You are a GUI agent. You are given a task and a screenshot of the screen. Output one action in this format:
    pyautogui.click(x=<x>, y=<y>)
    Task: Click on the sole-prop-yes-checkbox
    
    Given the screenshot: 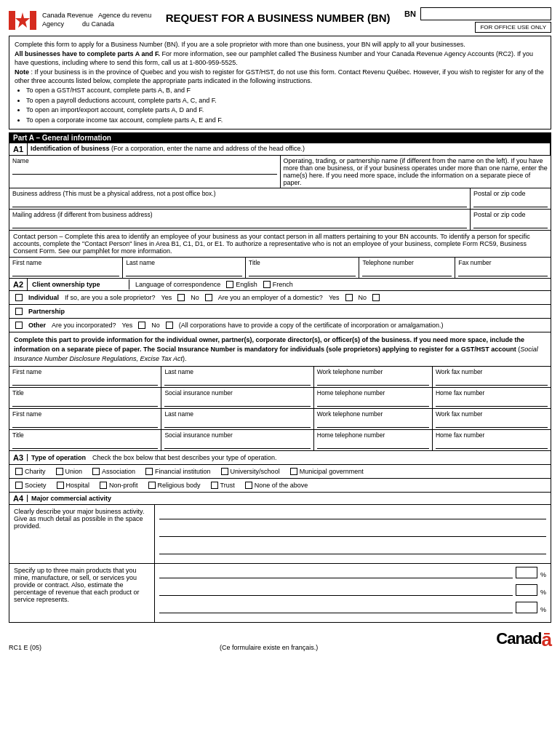 What is the action you would take?
    pyautogui.click(x=181, y=298)
    